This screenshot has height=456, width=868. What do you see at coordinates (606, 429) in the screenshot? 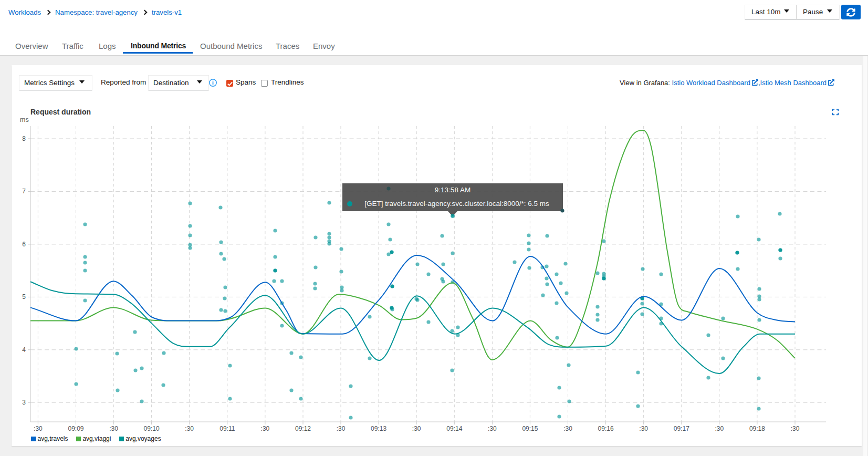
I see `svg-text: 09:16` at bounding box center [606, 429].